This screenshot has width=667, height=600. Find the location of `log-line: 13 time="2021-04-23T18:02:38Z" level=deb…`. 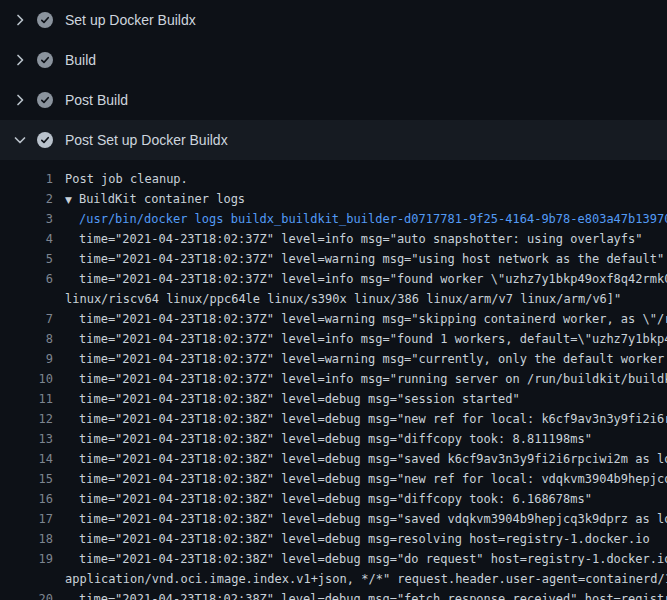

log-line: 13 time="2021-04-23T18:02:38Z" level=deb… is located at coordinates (334, 439).